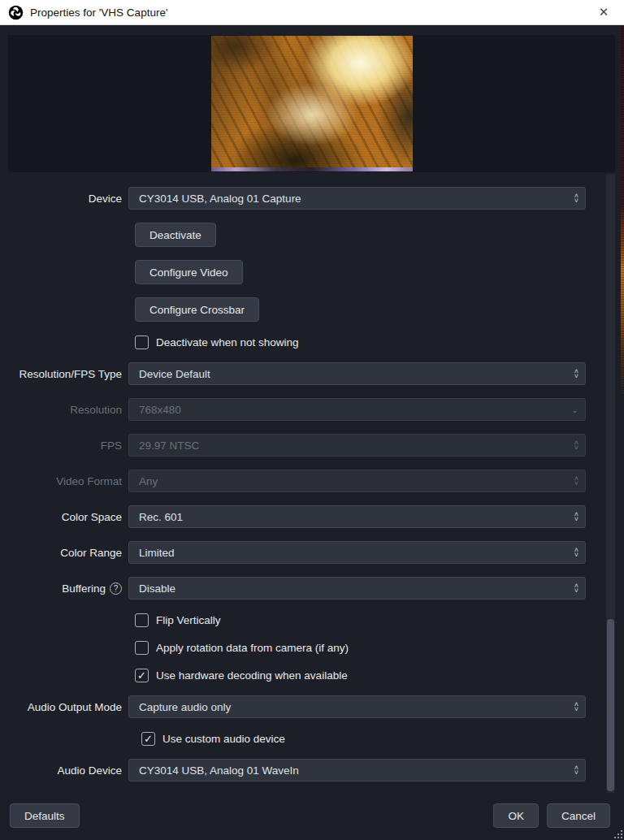 The image size is (624, 840). What do you see at coordinates (622, 210) in the screenshot?
I see `background-window-edge` at bounding box center [622, 210].